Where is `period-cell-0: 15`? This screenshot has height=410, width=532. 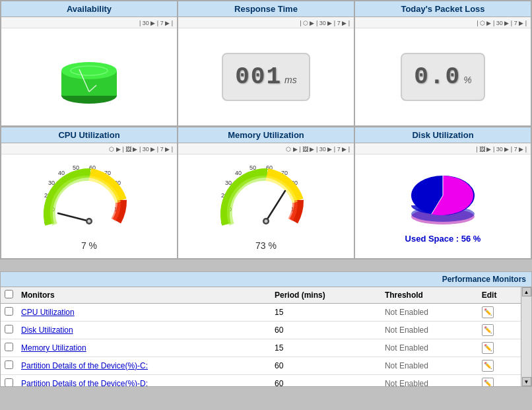 period-cell-0: 15 is located at coordinates (326, 313).